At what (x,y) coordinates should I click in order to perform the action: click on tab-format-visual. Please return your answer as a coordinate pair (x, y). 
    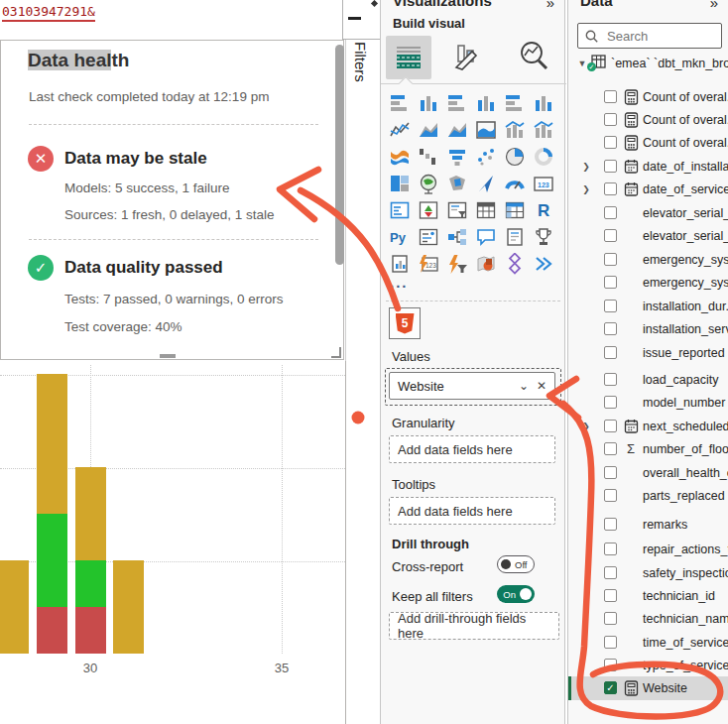
    Looking at the image, I should click on (467, 59).